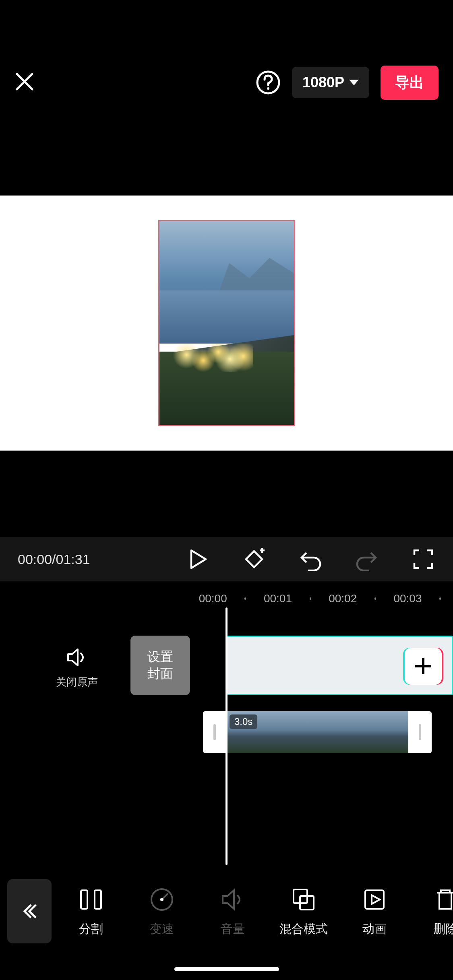 The image size is (453, 980). What do you see at coordinates (226, 736) in the screenshot?
I see `playhead` at bounding box center [226, 736].